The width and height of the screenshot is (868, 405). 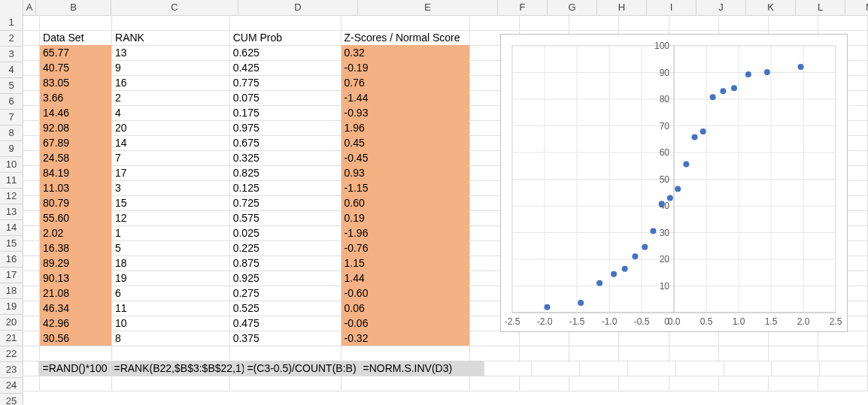 I want to click on cell-C2: RANK, so click(x=171, y=38).